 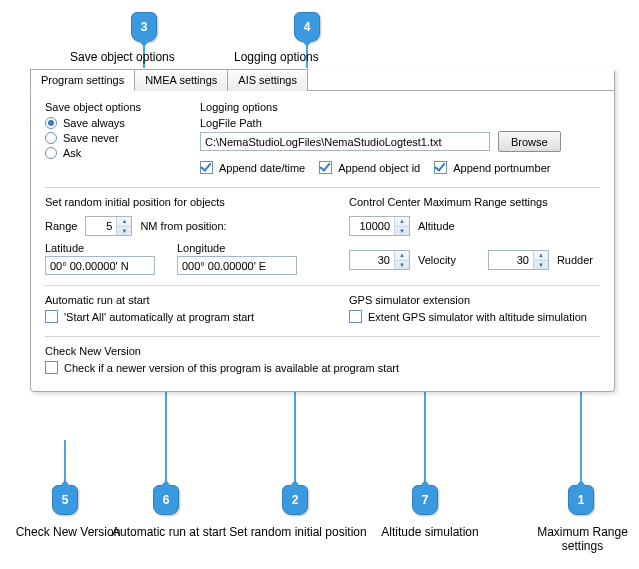 What do you see at coordinates (474, 300) in the screenshot?
I see `gps-ext-title: GPS simulator extension` at bounding box center [474, 300].